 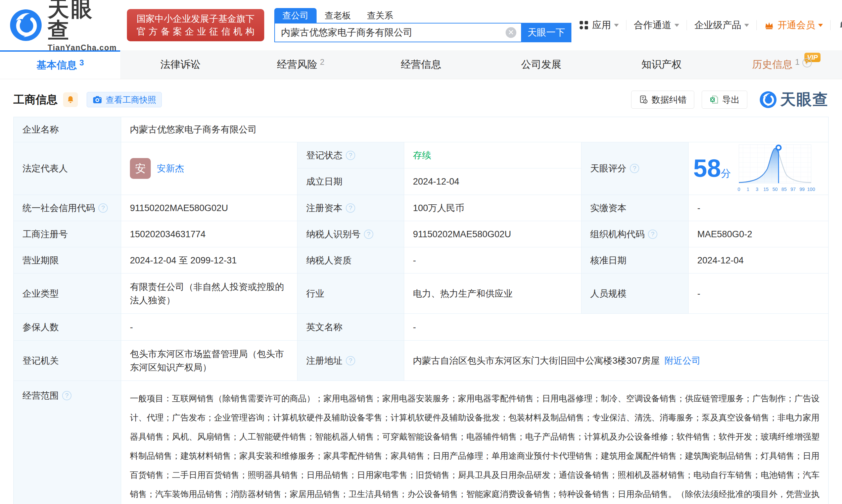 What do you see at coordinates (82, 20) in the screenshot?
I see `logo-text: 天眼查` at bounding box center [82, 20].